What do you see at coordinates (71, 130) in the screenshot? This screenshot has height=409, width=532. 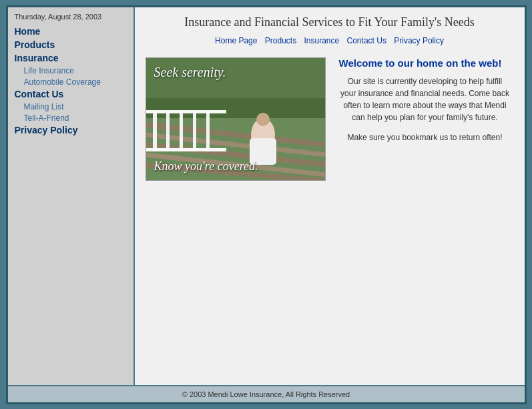 I see `sidebar-item-privacy: Privacy Policy` at bounding box center [71, 130].